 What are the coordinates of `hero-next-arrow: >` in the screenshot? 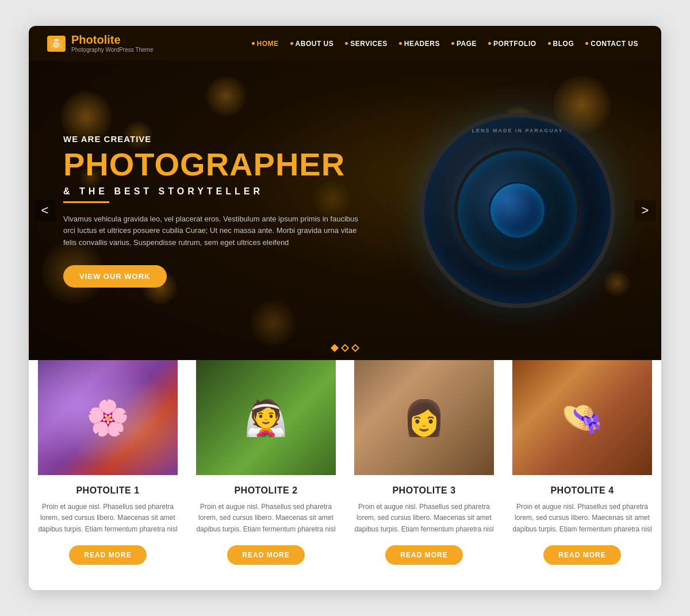 It's located at (645, 211).